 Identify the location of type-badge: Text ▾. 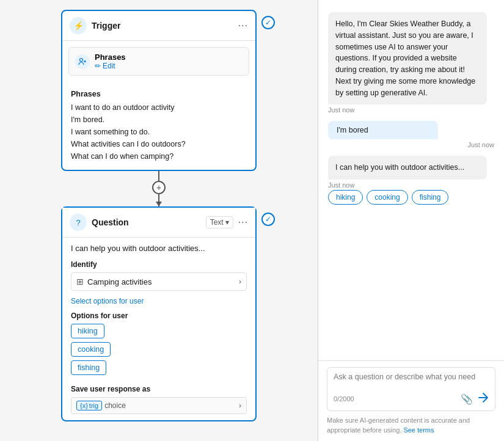
(220, 222).